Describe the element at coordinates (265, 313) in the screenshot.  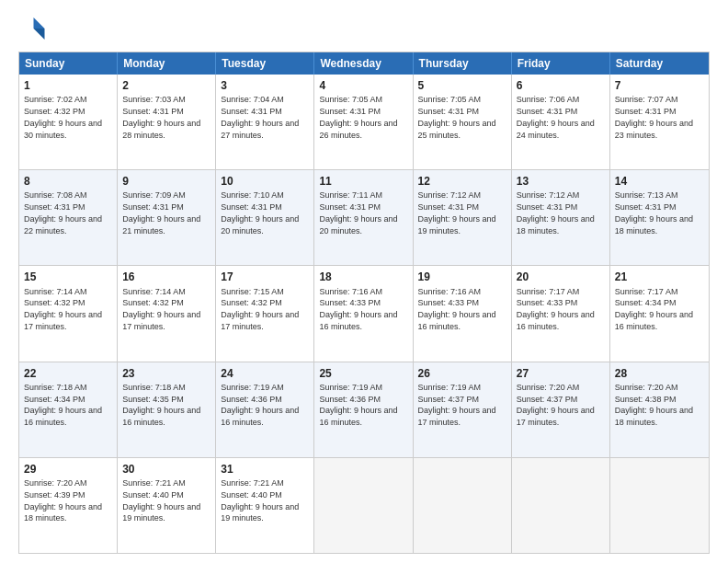
I see `day-cell: 17Sunrise: 7:15 AMSunset: 4:32 PMDayligh…` at that location.